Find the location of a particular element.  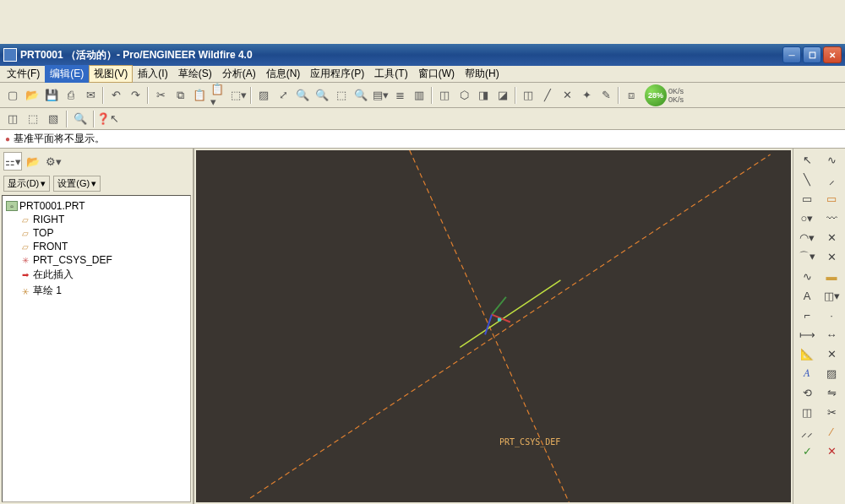

redo-icon: ↷ is located at coordinates (135, 95).